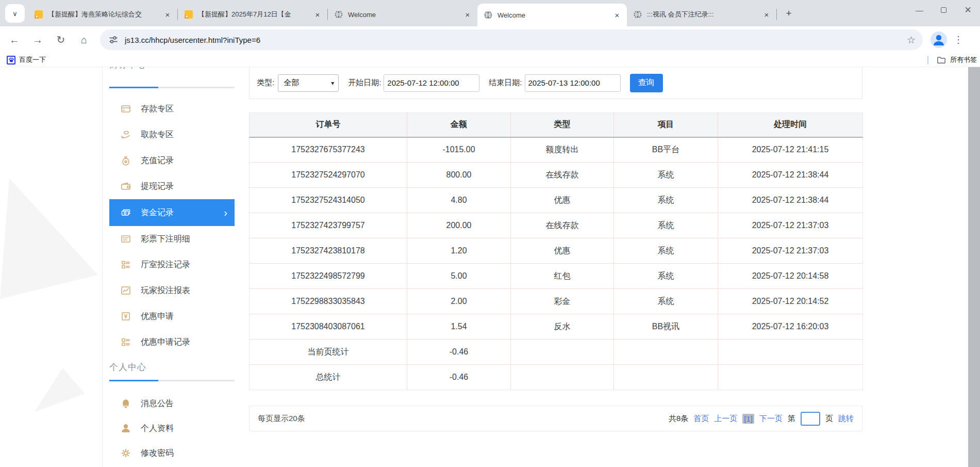  Describe the element at coordinates (157, 135) in the screenshot. I see `sidebar-item-label: 取款专区` at that location.